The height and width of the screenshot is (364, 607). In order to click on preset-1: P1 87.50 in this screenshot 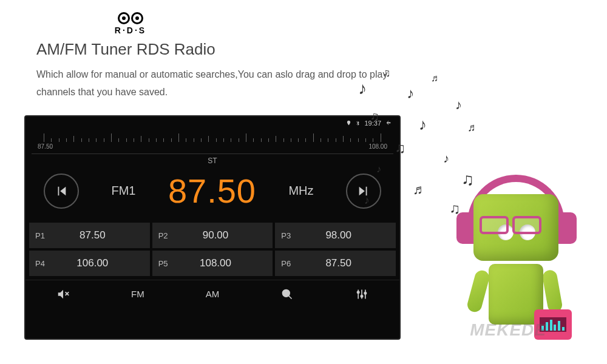, I will do `click(90, 235)`.